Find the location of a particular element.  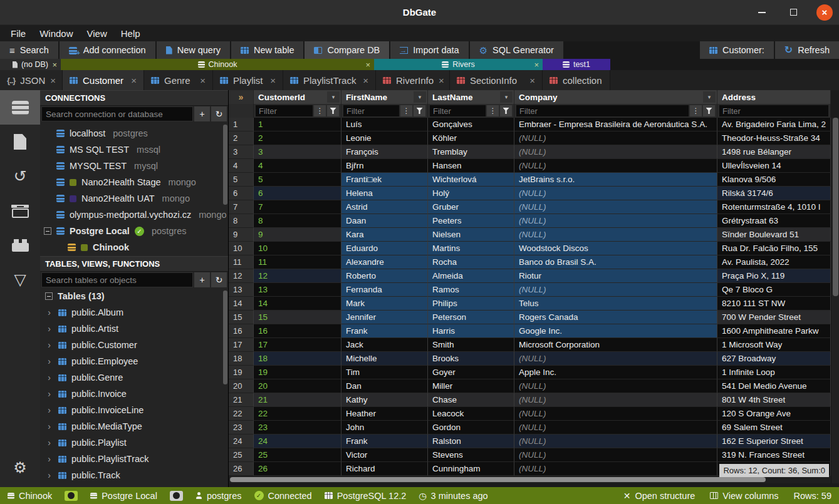

connection-item: localhostpostgres is located at coordinates (134, 133).